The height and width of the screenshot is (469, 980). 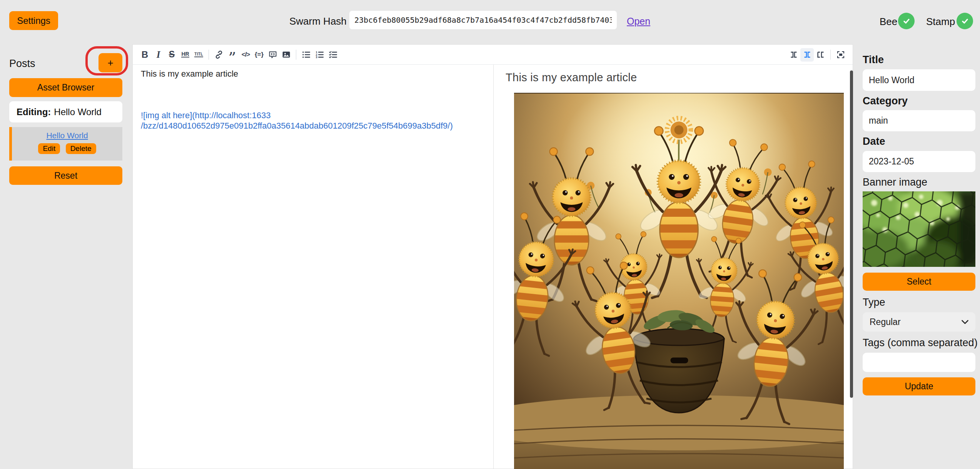 I want to click on markdown-text-line: This is my example article, so click(x=189, y=74).